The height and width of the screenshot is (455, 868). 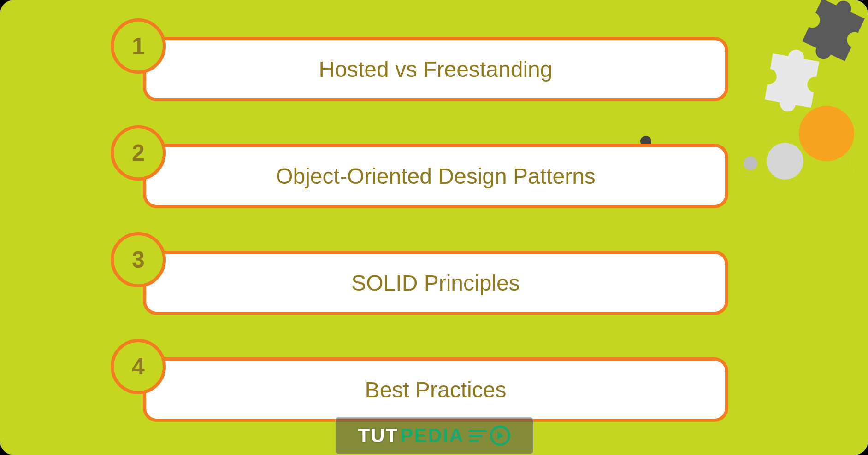 What do you see at coordinates (825, 41) in the screenshot?
I see `puzzle-piece-dark-icon` at bounding box center [825, 41].